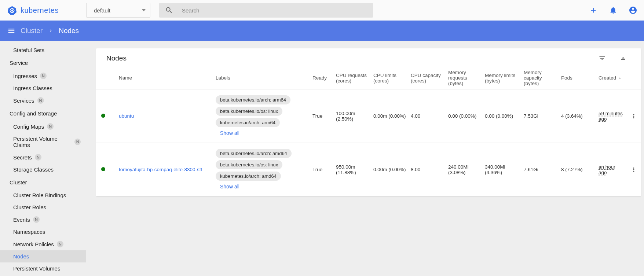 This screenshot has width=644, height=276. Describe the element at coordinates (274, 10) in the screenshot. I see `search-input` at that location.